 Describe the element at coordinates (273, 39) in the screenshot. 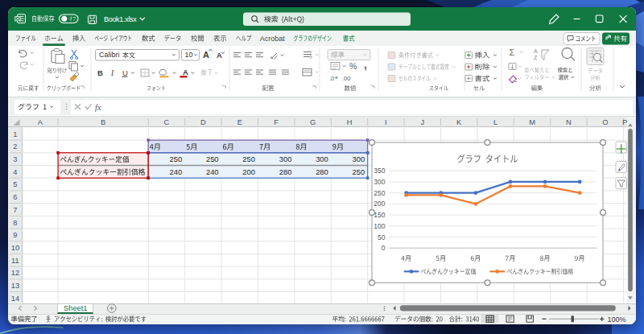

I see `svg-text: Acrobat` at that location.